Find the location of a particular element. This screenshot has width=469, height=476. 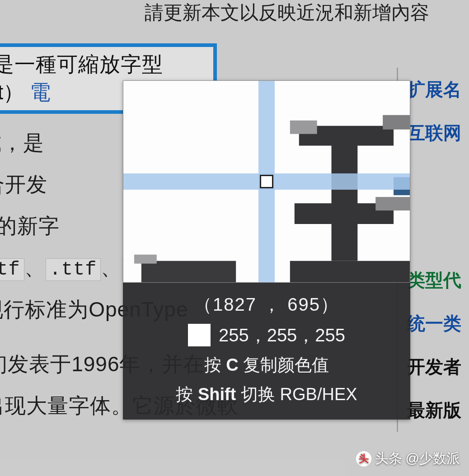

watermark: 头 头条 @少数派 is located at coordinates (408, 459).